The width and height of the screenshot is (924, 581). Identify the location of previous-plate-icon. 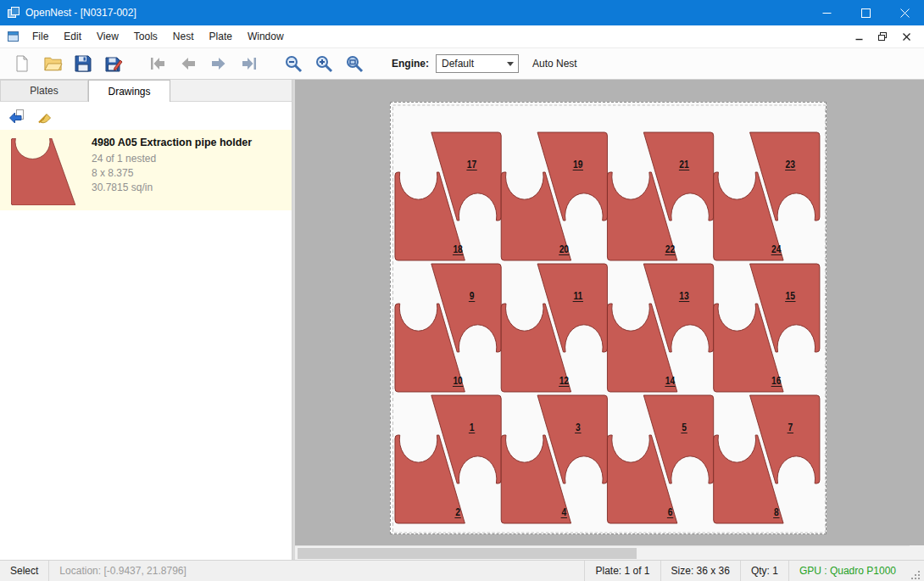
(188, 64).